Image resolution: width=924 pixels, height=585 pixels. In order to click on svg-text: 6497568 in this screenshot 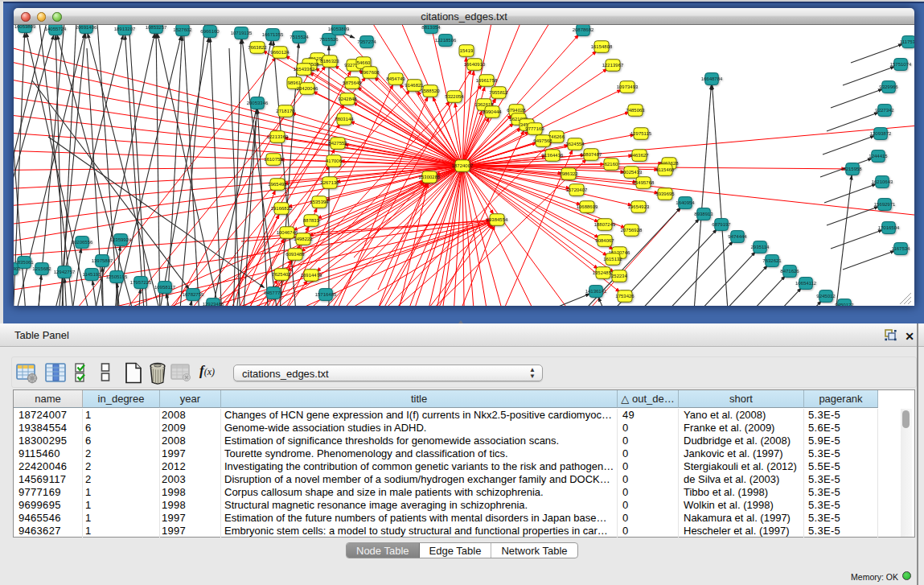, I will do `click(543, 141)`.